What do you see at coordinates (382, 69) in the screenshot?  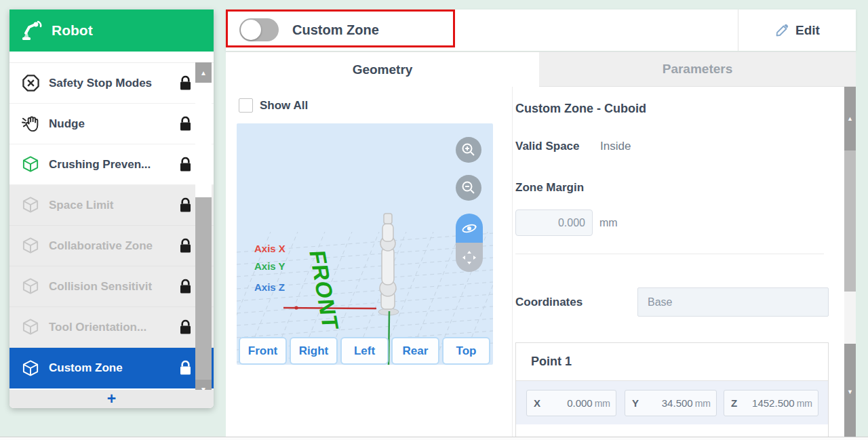 I see `tab-geometry: Geometry` at bounding box center [382, 69].